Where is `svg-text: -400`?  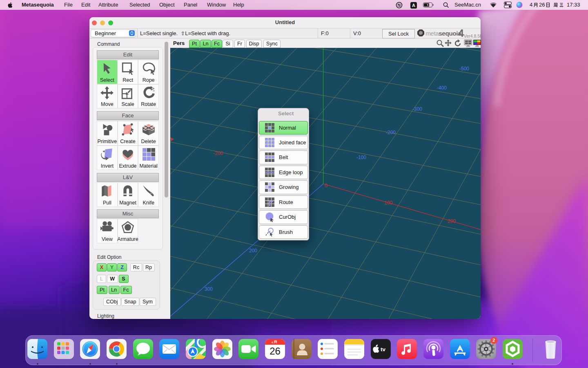 svg-text: -400 is located at coordinates (442, 88).